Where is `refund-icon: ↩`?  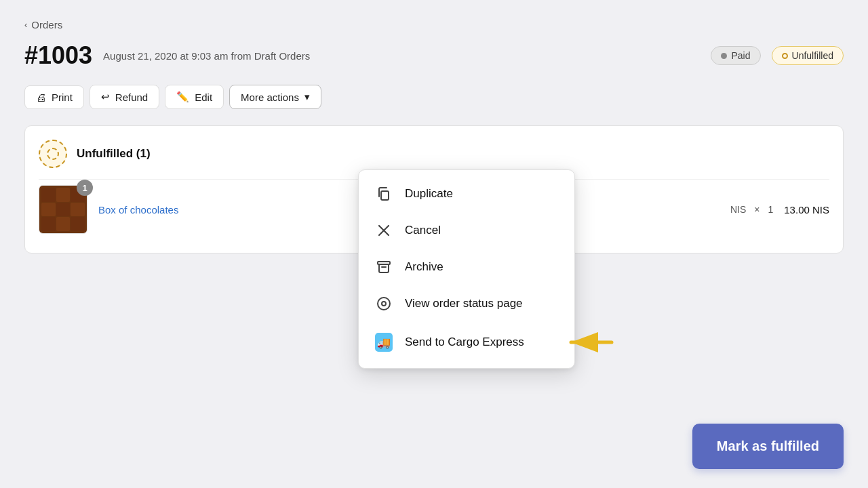
refund-icon: ↩ is located at coordinates (106, 97).